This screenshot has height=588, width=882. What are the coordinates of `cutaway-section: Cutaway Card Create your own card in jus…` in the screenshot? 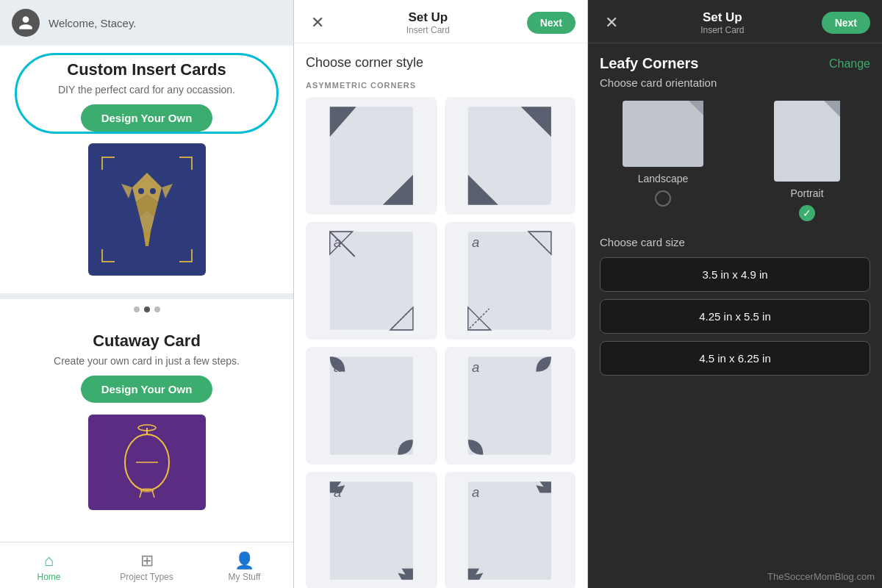 It's located at (147, 429).